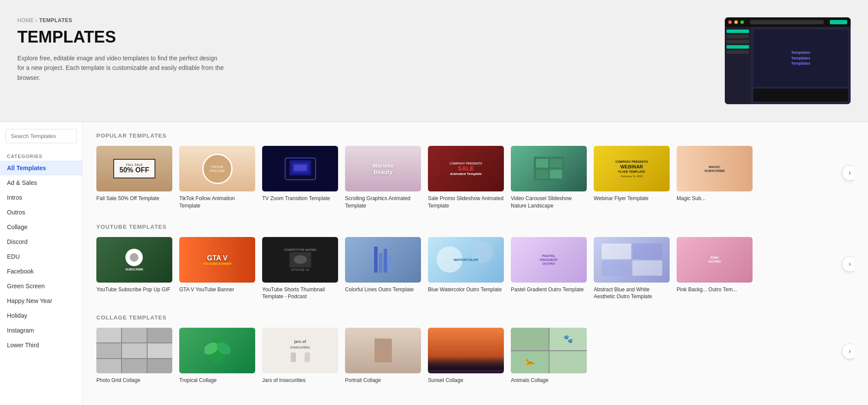  I want to click on preview-timeline, so click(801, 95).